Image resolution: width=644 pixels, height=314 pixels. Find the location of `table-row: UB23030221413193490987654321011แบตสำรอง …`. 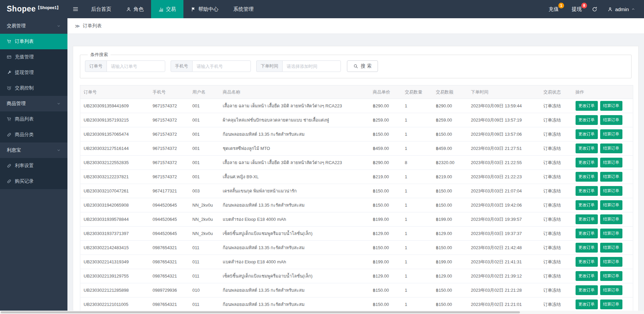

table-row: UB23030221413193490987654321011แบตสำรอง … is located at coordinates (357, 262).